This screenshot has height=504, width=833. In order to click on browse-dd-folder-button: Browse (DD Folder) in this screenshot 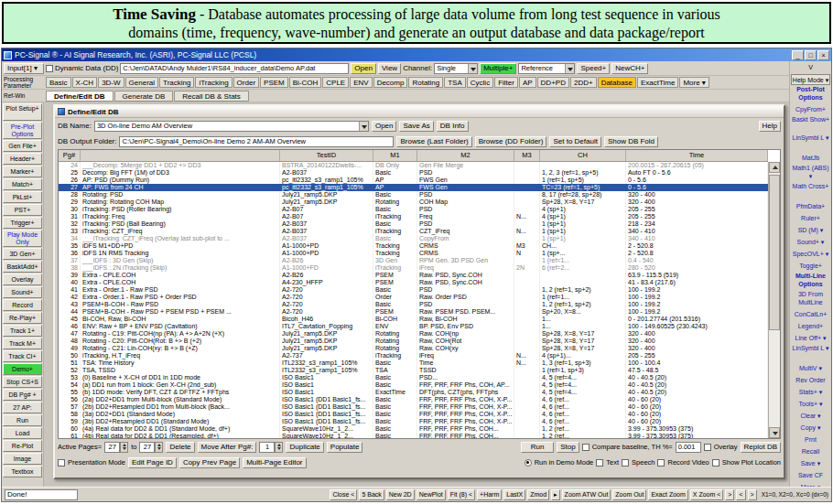, I will do `click(511, 142)`.